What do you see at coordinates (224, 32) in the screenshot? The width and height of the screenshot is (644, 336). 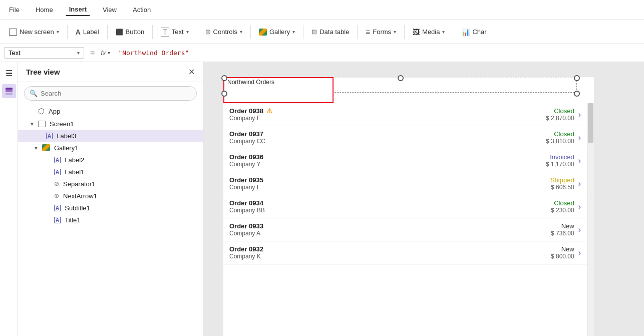 I see `controls-button: ⊞ Controls ▾` at bounding box center [224, 32].